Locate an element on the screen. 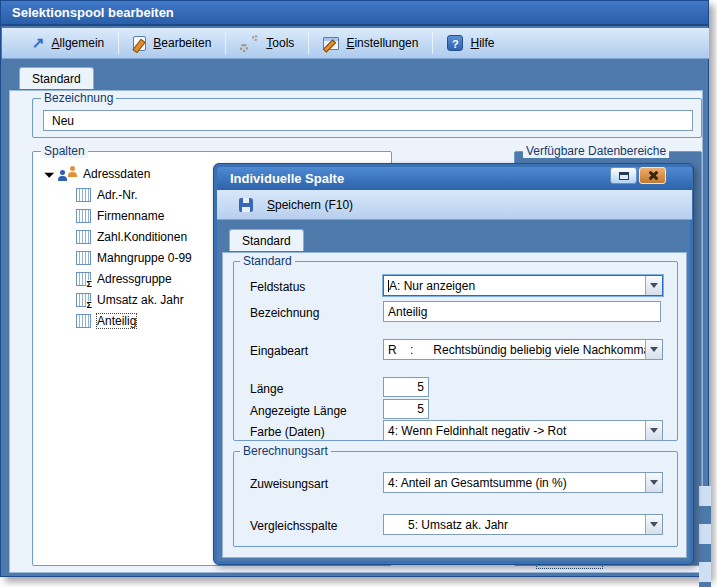 Image resolution: width=717 pixels, height=587 pixels. menu-allgemein: ↗ Allgemein is located at coordinates (68, 43).